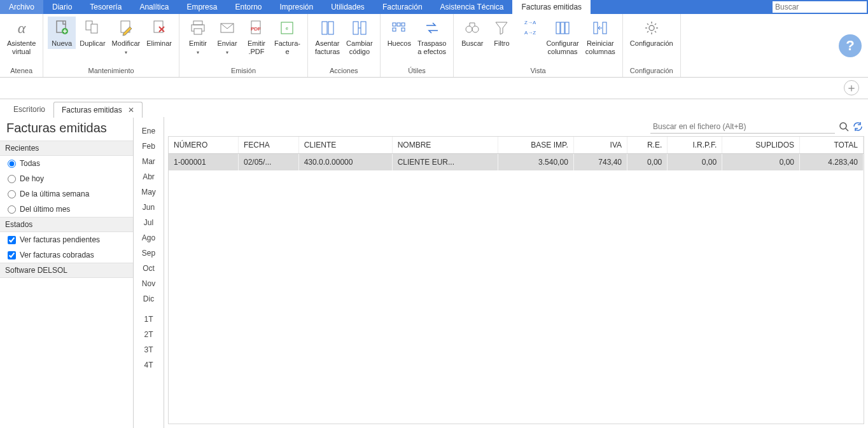 The width and height of the screenshot is (868, 428). I want to click on month-jun: Jun, so click(149, 207).